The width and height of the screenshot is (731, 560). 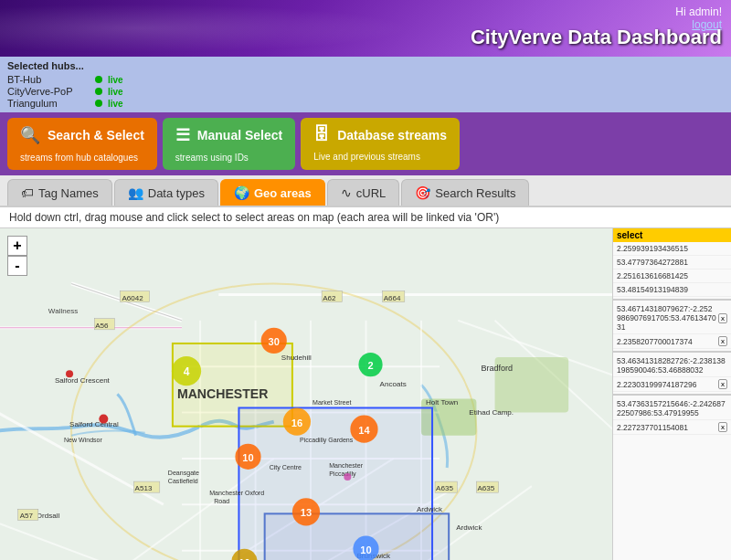 I want to click on svg-text: Manchester Oxford, so click(x=237, y=493).